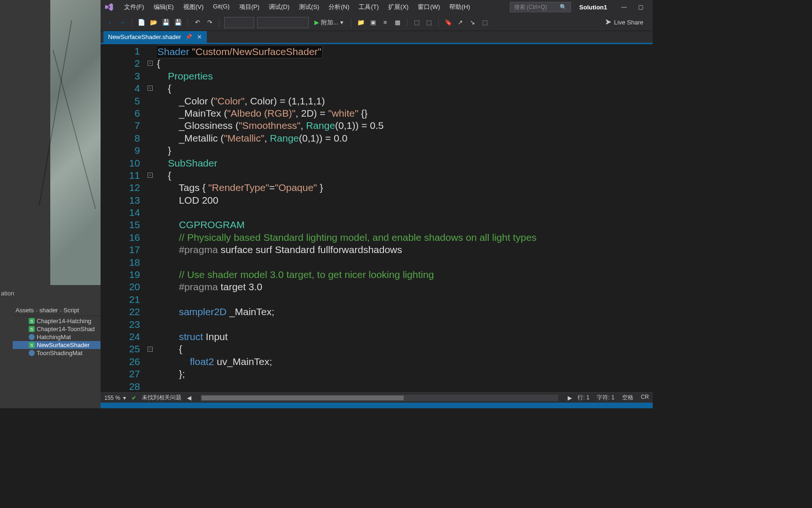 The width and height of the screenshot is (812, 508). Describe the element at coordinates (540, 7) in the screenshot. I see `search-input: 搜索 (Ctrl+Q) 🔍` at that location.